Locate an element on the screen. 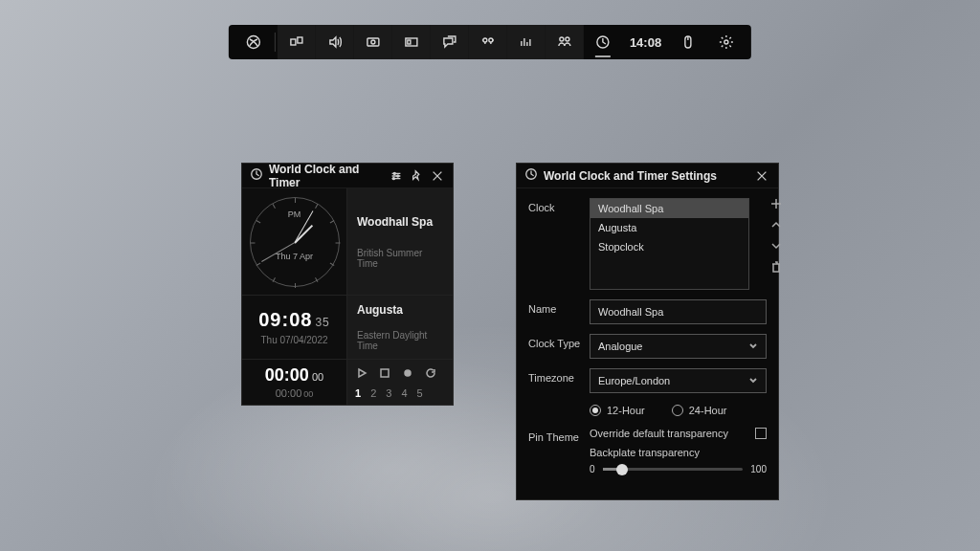 The height and width of the screenshot is (551, 980). slider-thumb is located at coordinates (622, 470).